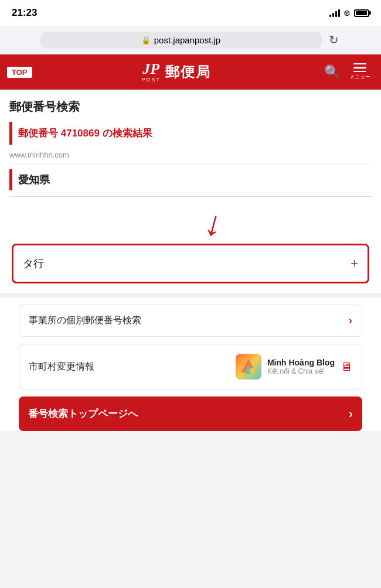 This screenshot has width=381, height=588. I want to click on logo-area: JP POST 郵便局, so click(176, 72).